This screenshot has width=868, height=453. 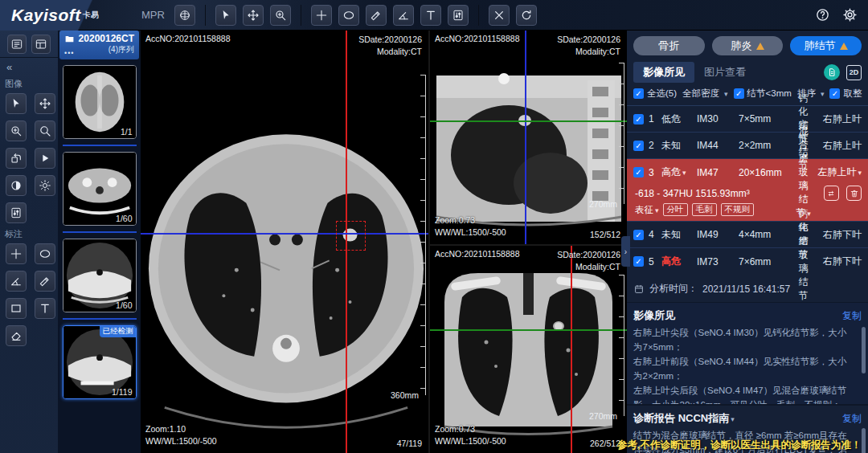 I want to click on thumbnail-axial-detected: 已经检测 1/119, so click(x=100, y=362).